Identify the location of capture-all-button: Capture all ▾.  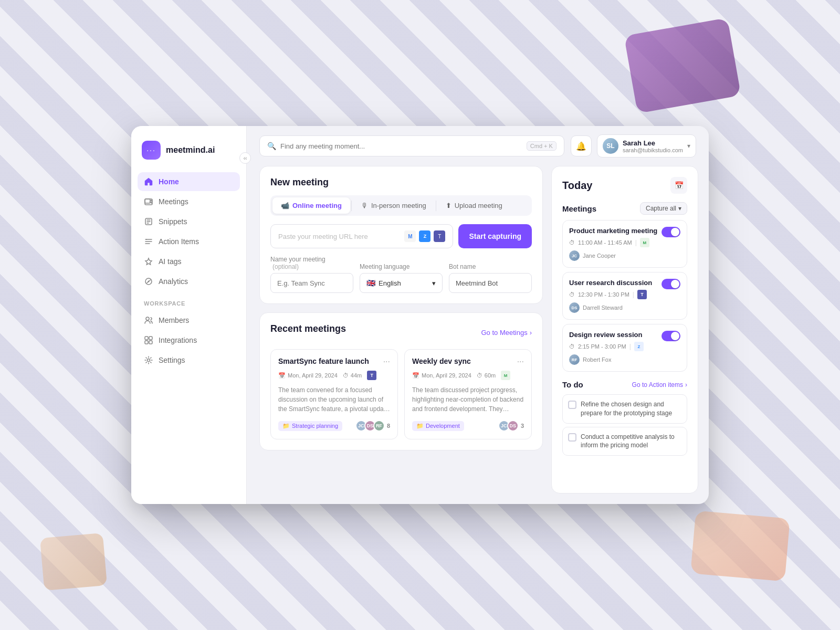
(664, 208).